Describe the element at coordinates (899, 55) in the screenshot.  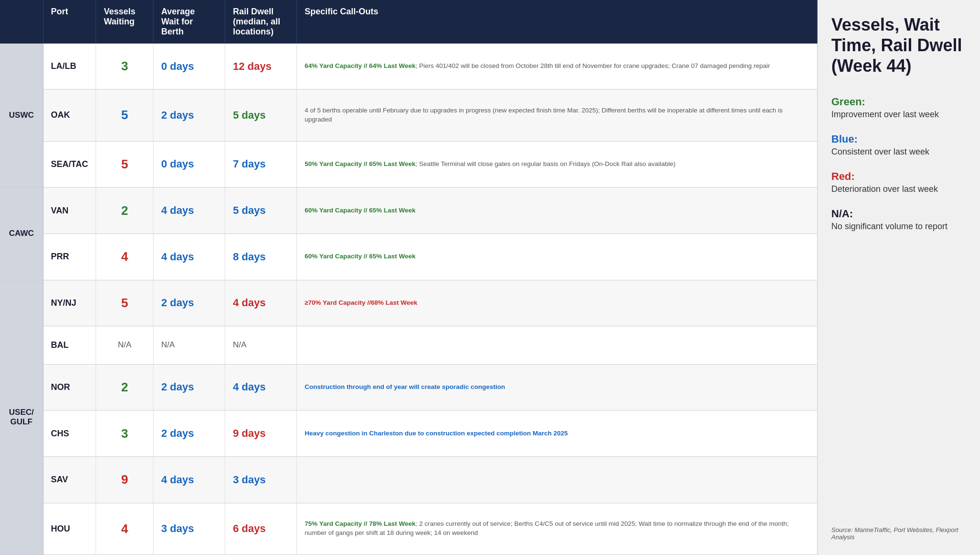
I see `sidebar-title-container: Vessels, Wait Time, Rail Dwell (Week 44)` at that location.